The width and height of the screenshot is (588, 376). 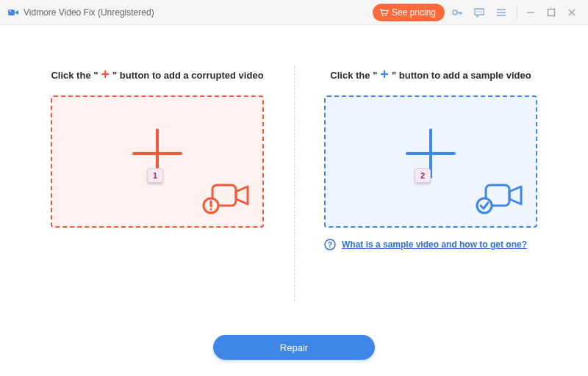 What do you see at coordinates (294, 184) in the screenshot?
I see `vertical-divider` at bounding box center [294, 184].